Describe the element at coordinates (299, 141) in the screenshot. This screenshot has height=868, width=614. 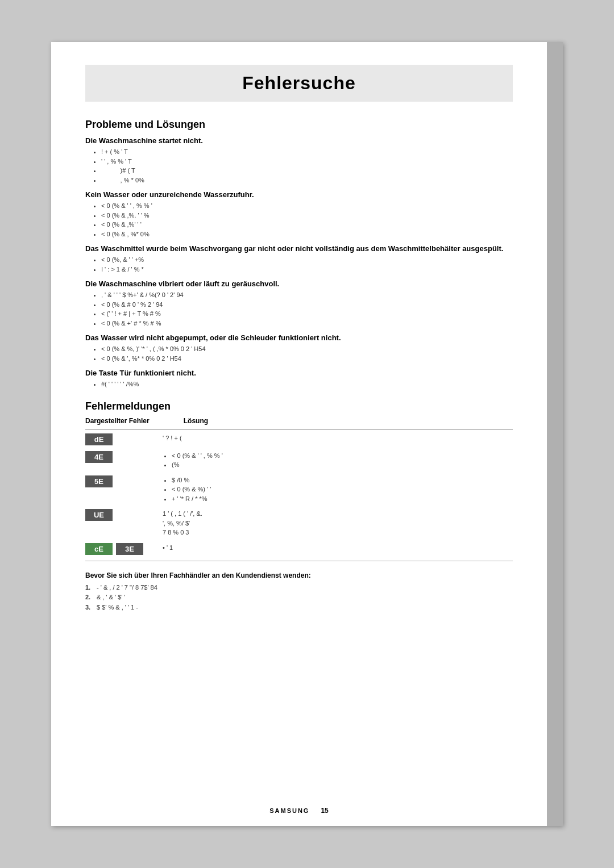
I see `problem-heading-1: Die Waschmaschine startet nicht.` at that location.